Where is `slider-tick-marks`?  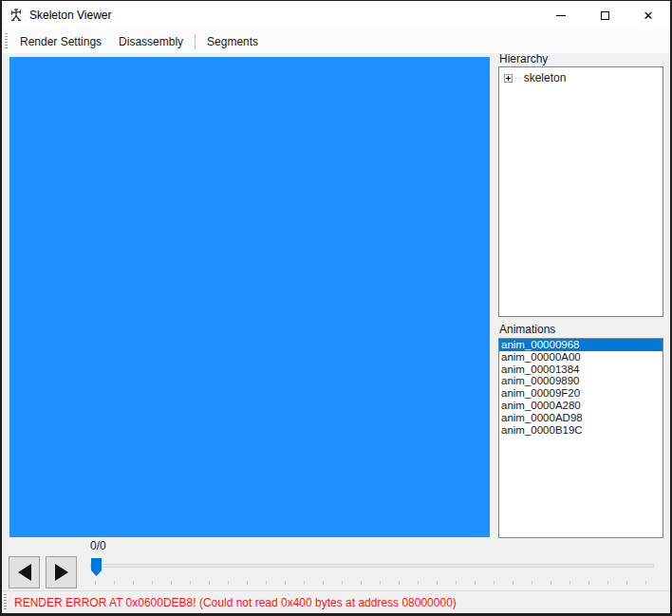
slider-tick-marks is located at coordinates (380, 583).